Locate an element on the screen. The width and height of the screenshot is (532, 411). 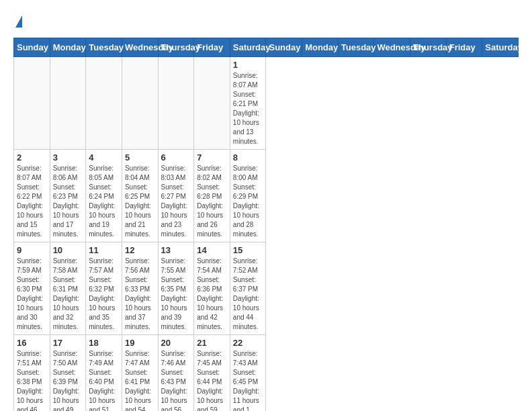
weekday-header: Tuesday is located at coordinates (356, 48).